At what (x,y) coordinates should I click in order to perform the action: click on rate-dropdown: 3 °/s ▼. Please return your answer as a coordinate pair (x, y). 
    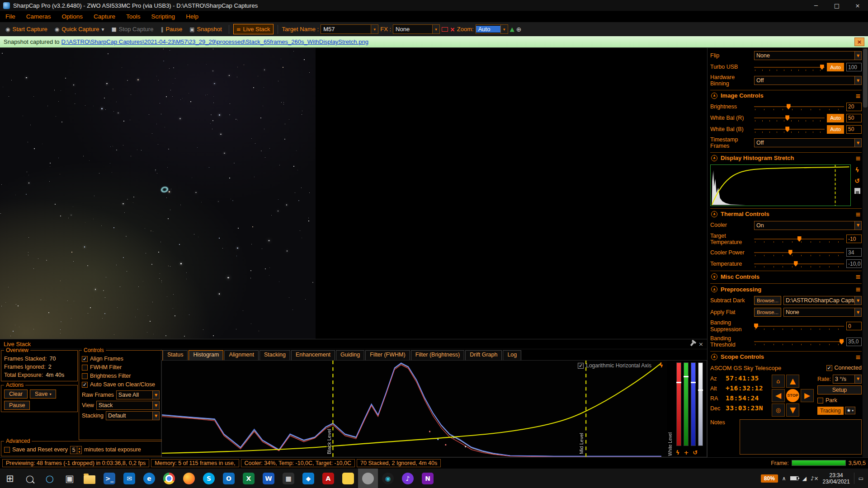
    Looking at the image, I should click on (847, 379).